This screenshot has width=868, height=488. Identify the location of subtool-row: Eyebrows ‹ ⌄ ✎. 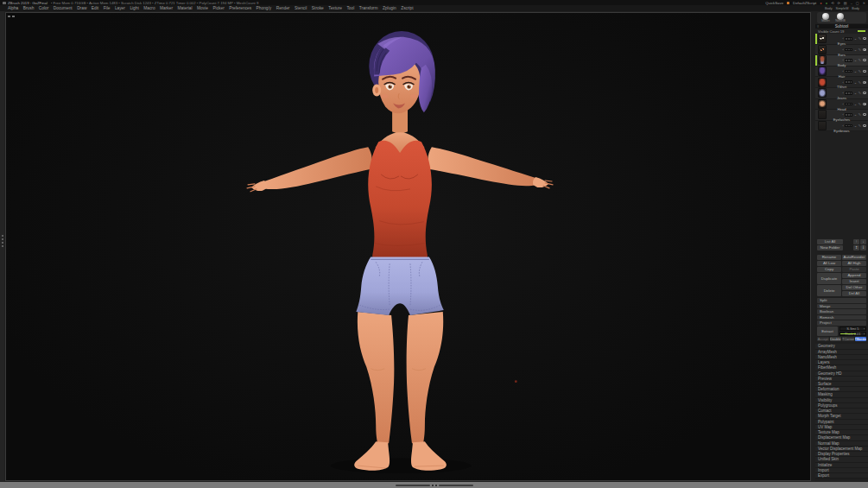
(841, 126).